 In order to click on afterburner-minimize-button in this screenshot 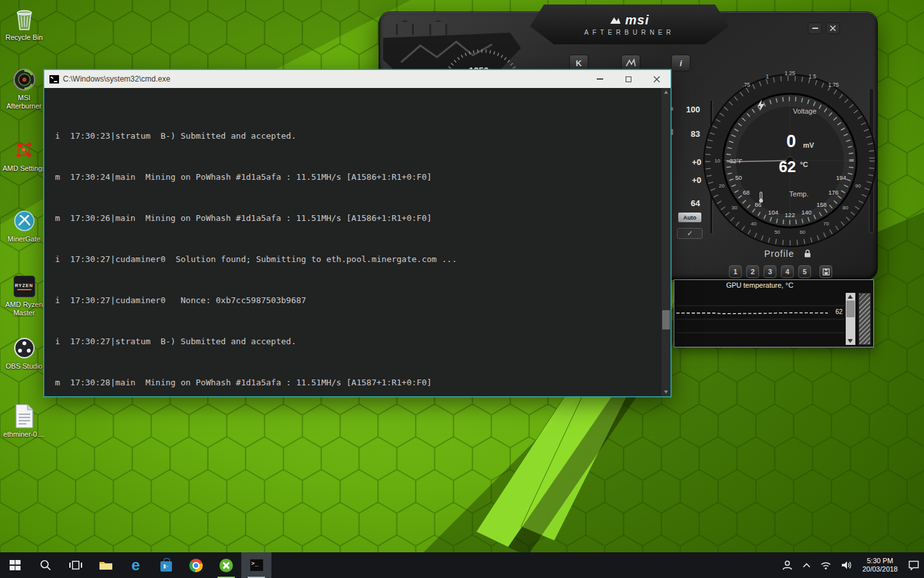, I will do `click(815, 28)`.